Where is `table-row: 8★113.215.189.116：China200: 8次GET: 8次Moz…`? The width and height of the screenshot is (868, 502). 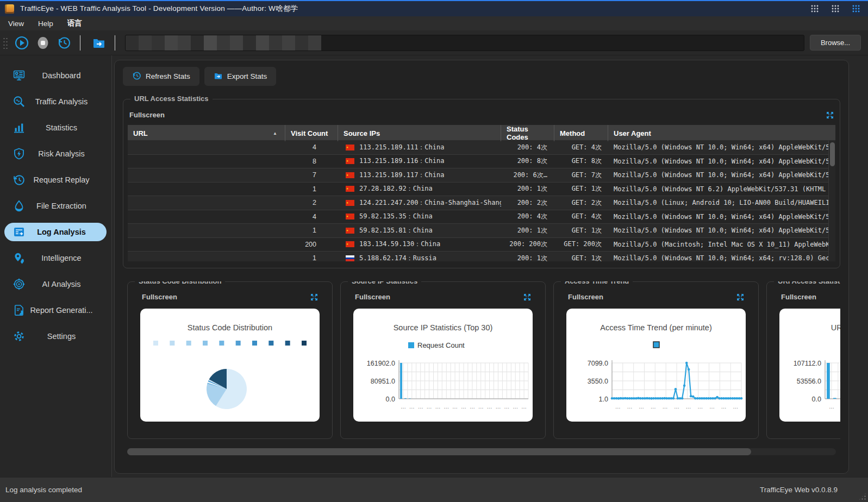
table-row: 8★113.215.189.116：China200: 8次GET: 8次Moz… is located at coordinates (482, 162).